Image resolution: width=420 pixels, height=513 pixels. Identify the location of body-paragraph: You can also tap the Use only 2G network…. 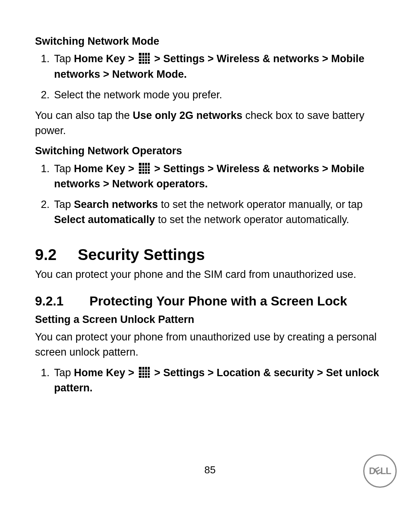
(210, 123).